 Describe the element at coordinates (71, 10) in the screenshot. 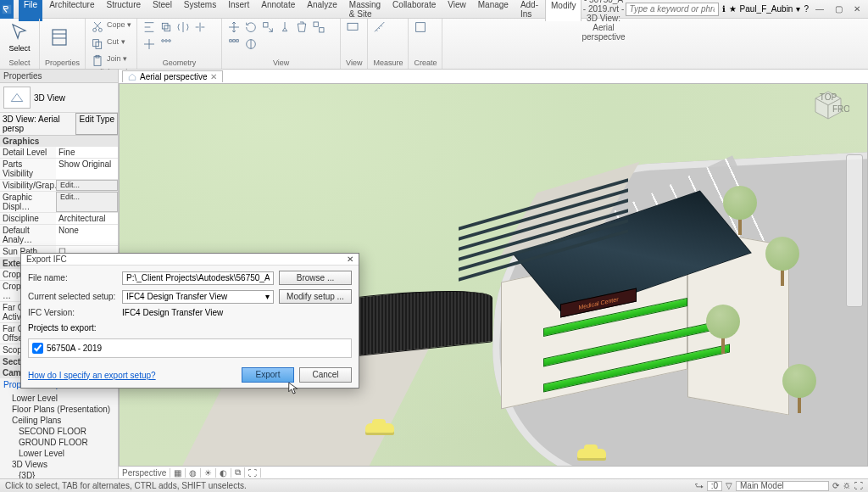

I see `tab-architecture: Architecture` at that location.